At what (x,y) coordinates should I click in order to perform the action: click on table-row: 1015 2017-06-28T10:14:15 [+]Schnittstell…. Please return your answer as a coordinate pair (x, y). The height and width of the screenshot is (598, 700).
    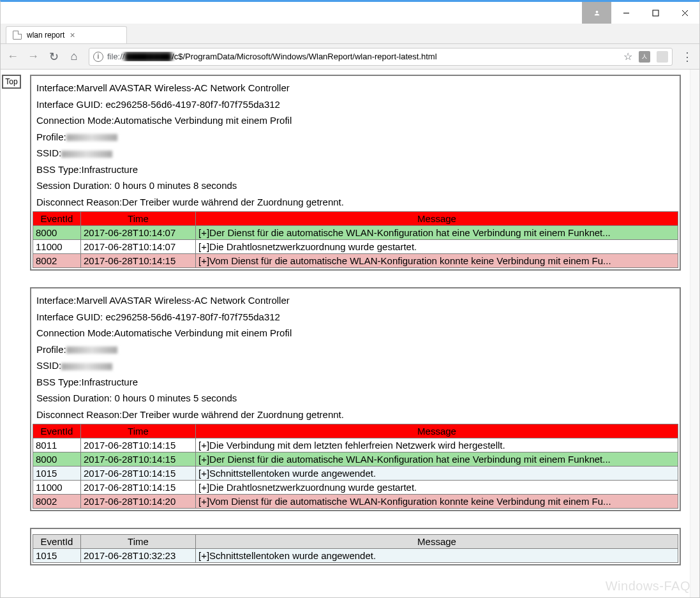
    Looking at the image, I should click on (356, 474).